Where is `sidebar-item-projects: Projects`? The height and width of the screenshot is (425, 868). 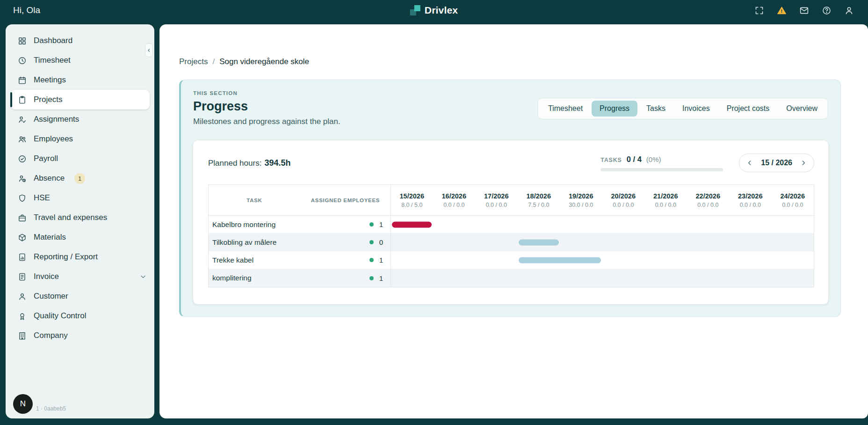 sidebar-item-projects: Projects is located at coordinates (80, 100).